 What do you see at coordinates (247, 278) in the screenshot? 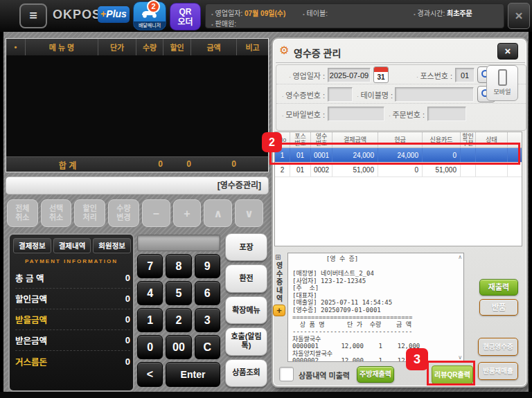
I see `exchange-button: 환전` at bounding box center [247, 278].